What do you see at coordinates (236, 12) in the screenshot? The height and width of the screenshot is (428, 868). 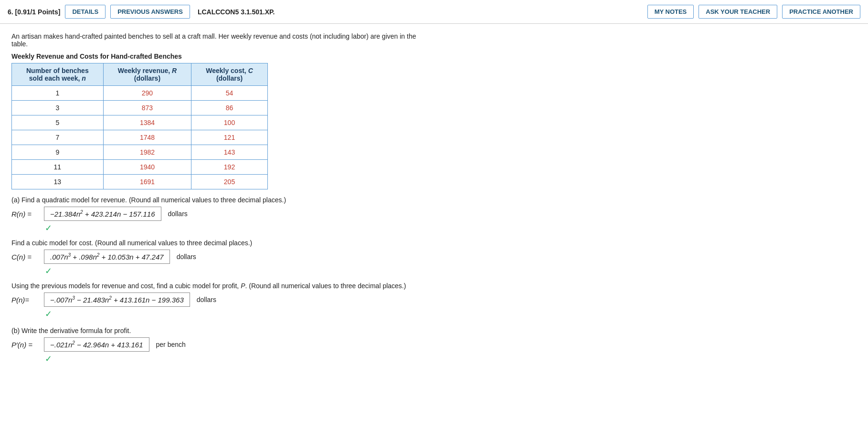 I see `problem-code: LCALCCON5 3.1.501.XP.` at bounding box center [236, 12].